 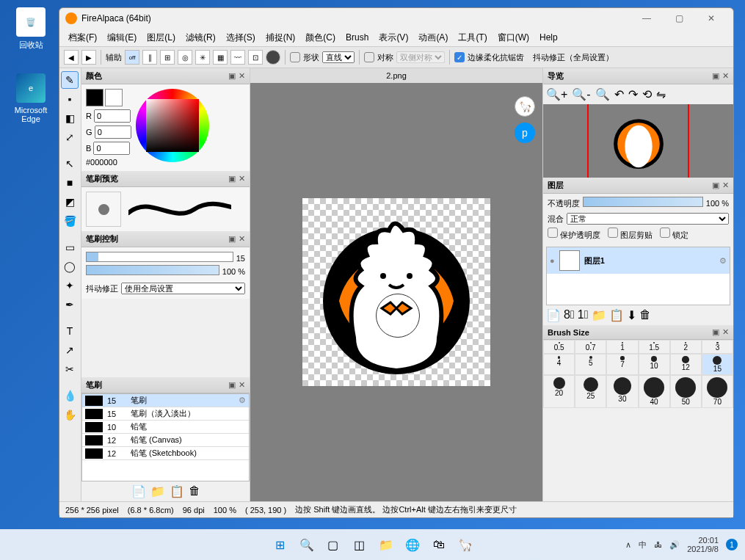 What do you see at coordinates (556, 94) in the screenshot?
I see `zoom-in-icon: 🔍+` at bounding box center [556, 94].